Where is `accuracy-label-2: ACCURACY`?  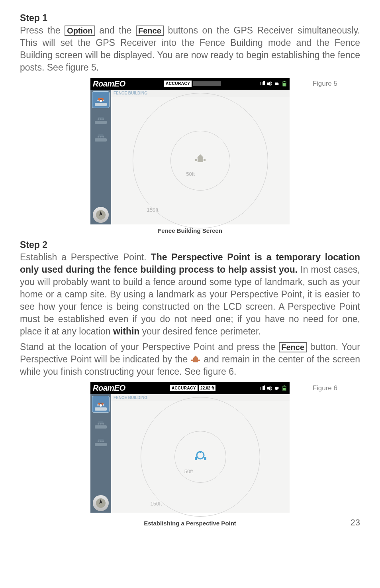
accuracy-label-2: ACCURACY is located at coordinates (184, 388).